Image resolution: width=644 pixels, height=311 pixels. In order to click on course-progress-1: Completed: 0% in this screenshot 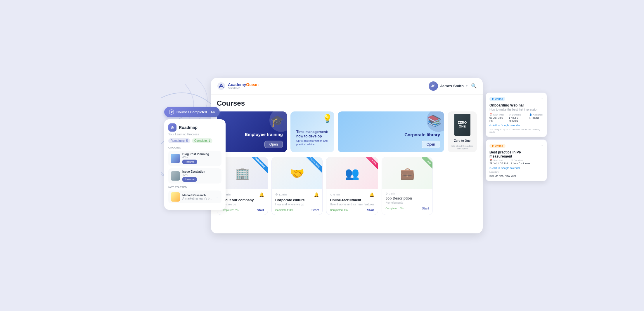, I will do `click(284, 210)`.